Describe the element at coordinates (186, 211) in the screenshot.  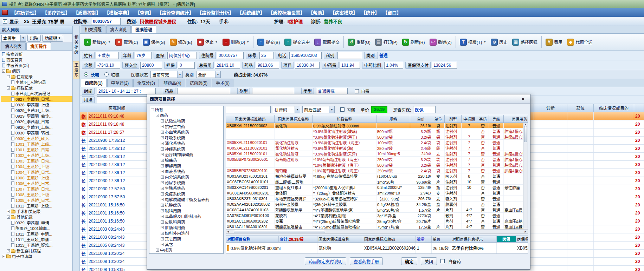
I see `modal-tree-item: +眼科用药` at that location.